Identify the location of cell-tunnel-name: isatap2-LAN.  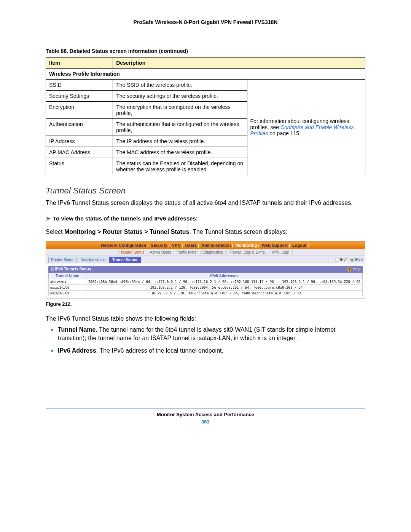
(68, 293).